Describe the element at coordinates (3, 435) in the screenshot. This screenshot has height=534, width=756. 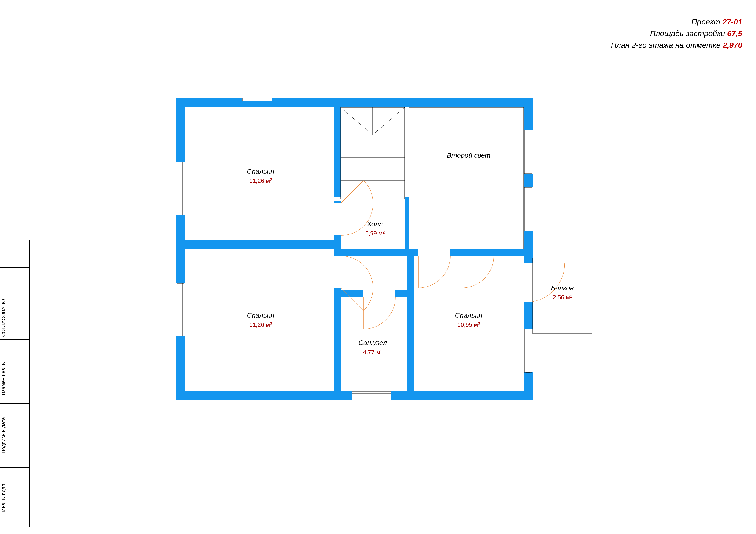
I see `side-sign-date: Подпись и дата` at that location.